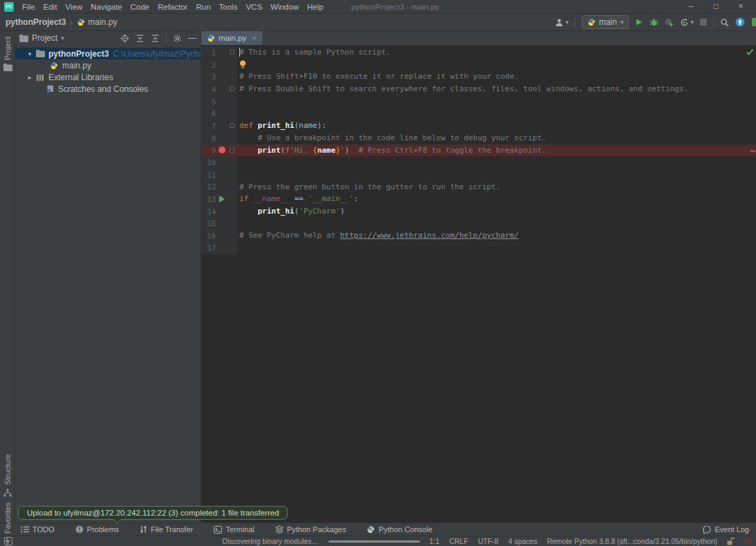 The width and height of the screenshot is (756, 546). What do you see at coordinates (479, 89) in the screenshot?
I see `code-line-4: 4# Press Double Shift to search everywhe…` at bounding box center [479, 89].